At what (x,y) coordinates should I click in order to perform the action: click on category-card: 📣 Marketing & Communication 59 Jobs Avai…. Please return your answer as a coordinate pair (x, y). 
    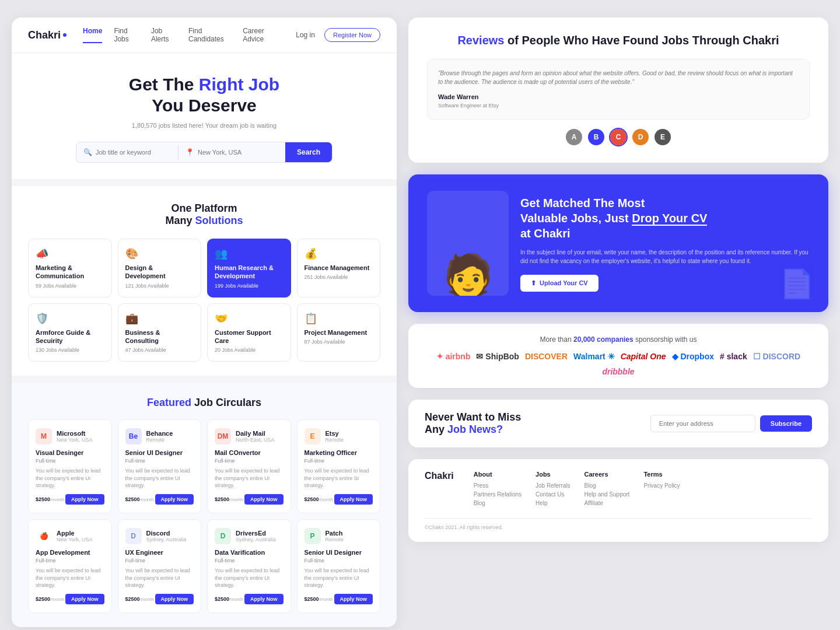
    Looking at the image, I should click on (70, 268).